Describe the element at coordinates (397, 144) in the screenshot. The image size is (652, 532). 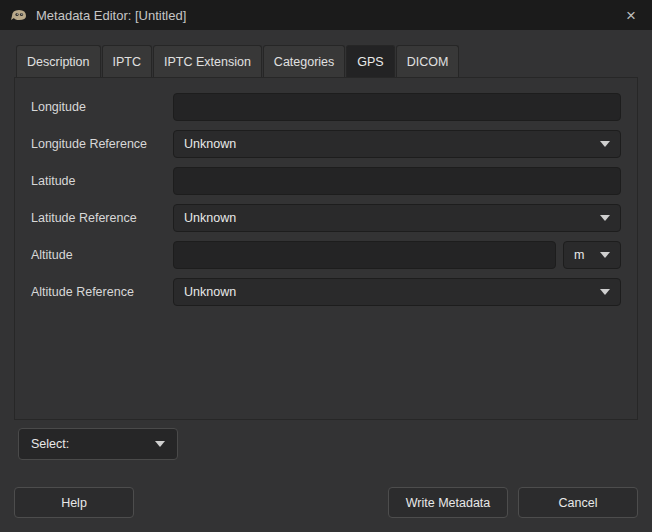
I see `longitude-reference-dropdown: Unknown` at that location.